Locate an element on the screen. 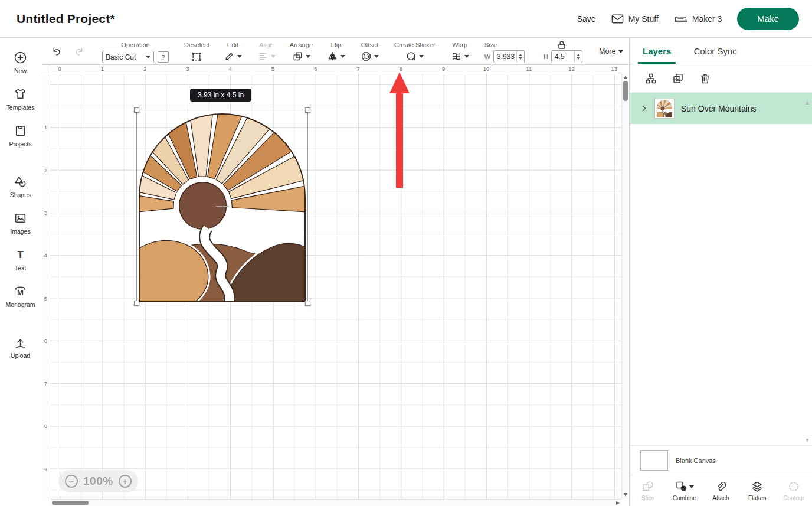  height-spin-buttons is located at coordinates (578, 57).